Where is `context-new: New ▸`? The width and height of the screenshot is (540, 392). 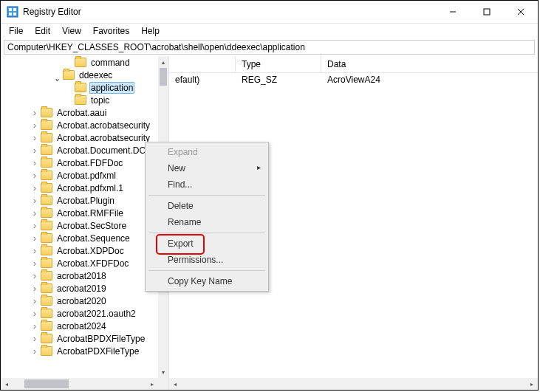 context-new: New ▸ is located at coordinates (207, 168).